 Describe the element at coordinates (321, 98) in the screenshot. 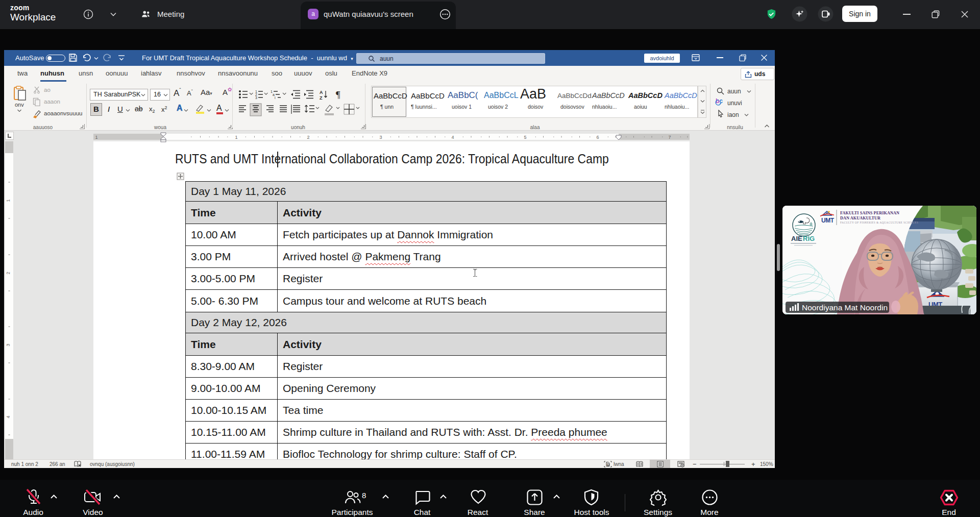

I see `svg-text: Z` at that location.